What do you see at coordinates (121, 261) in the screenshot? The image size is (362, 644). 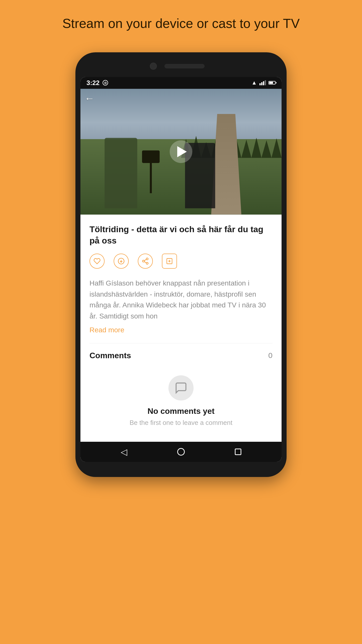 I see `download-icon` at bounding box center [121, 261].